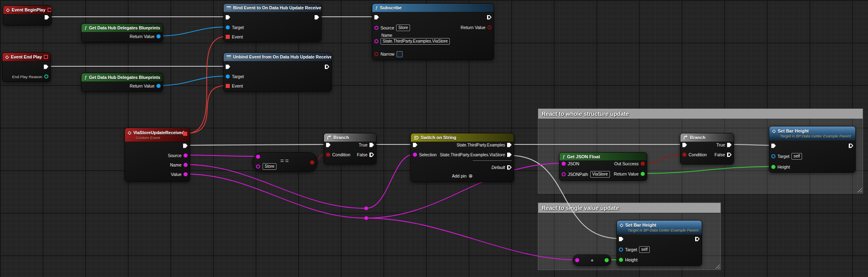 The height and width of the screenshot is (277, 868). Describe the element at coordinates (471, 176) in the screenshot. I see `add-icon: ⊕` at that location.